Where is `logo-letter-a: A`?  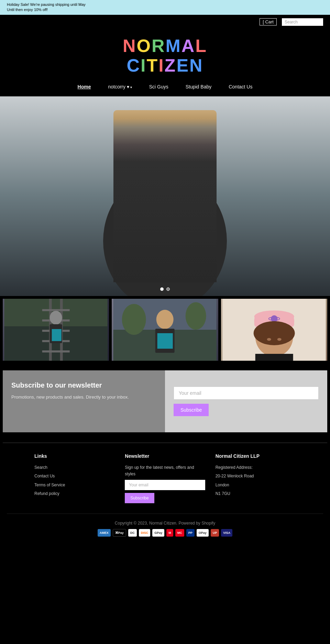
logo-letter-a: A is located at coordinates (188, 46).